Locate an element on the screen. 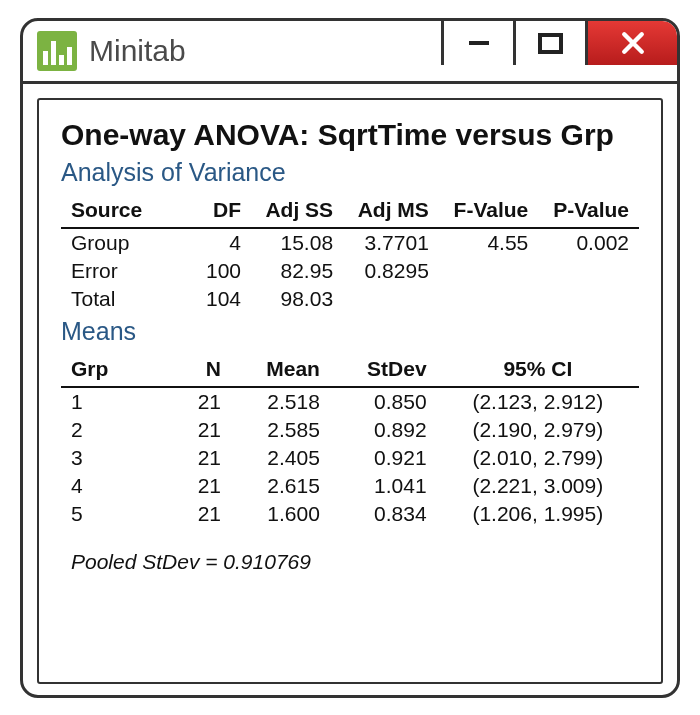 This screenshot has height=715, width=700. minimize-icon is located at coordinates (479, 43).